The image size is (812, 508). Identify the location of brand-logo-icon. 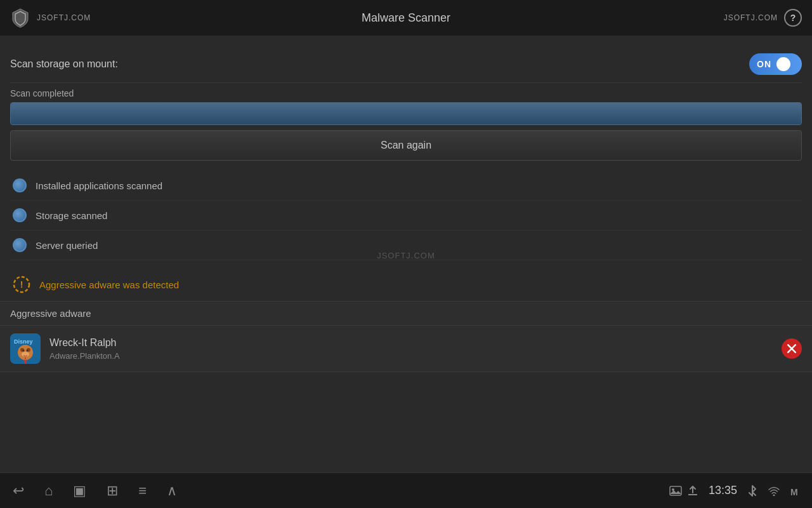
(20, 18).